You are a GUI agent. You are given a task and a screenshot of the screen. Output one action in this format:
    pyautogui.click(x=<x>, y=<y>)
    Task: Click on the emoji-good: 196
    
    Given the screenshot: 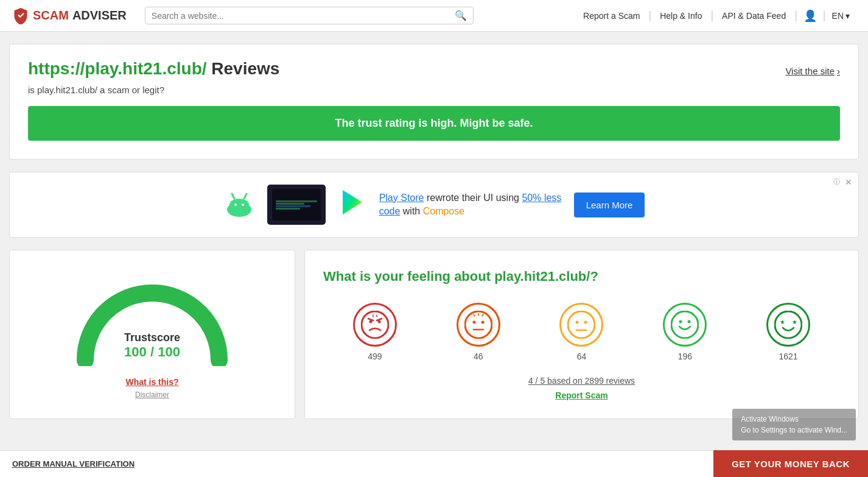 What is the action you would take?
    pyautogui.click(x=685, y=332)
    